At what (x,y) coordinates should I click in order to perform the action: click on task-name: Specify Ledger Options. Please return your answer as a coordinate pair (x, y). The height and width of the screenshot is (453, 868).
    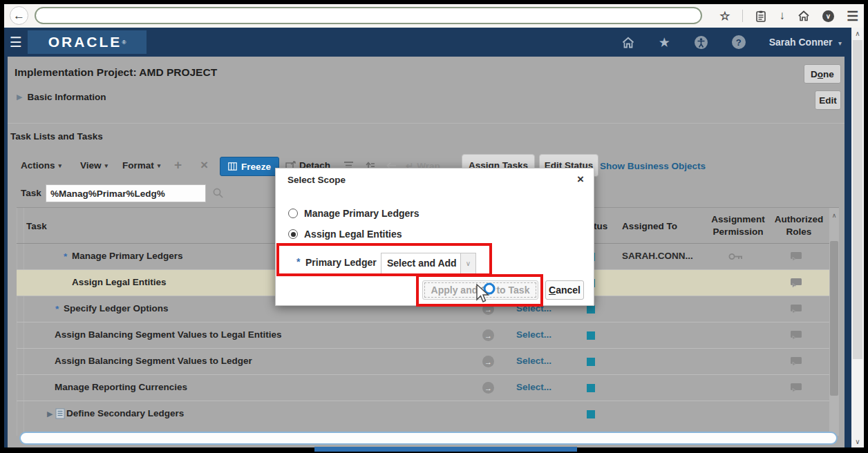
    Looking at the image, I should click on (116, 308).